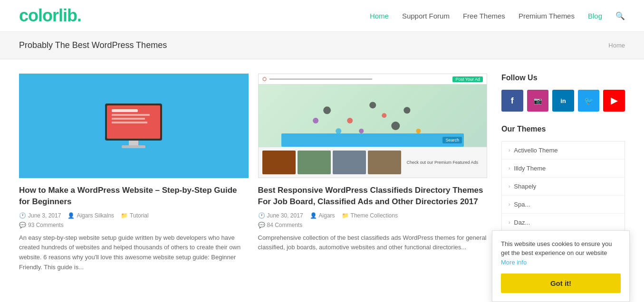 This screenshot has height=302, width=644. What do you see at coordinates (379, 16) in the screenshot?
I see `nav-home: Home` at bounding box center [379, 16].